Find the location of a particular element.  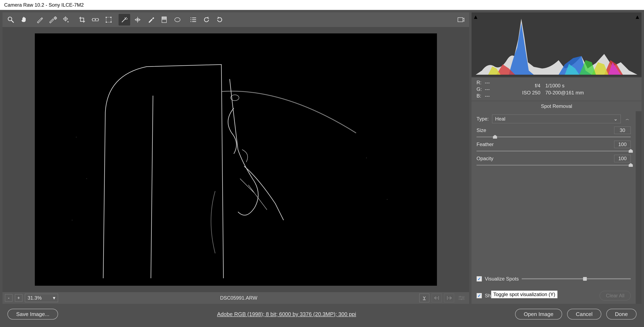

feather-slider-group: Feather 100 is located at coordinates (554, 146).